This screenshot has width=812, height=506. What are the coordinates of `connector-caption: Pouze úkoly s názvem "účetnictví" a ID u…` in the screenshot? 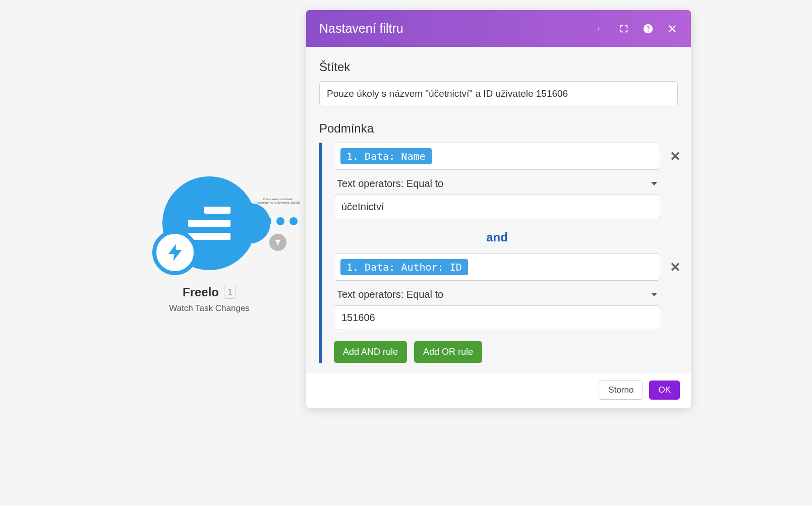 It's located at (278, 201).